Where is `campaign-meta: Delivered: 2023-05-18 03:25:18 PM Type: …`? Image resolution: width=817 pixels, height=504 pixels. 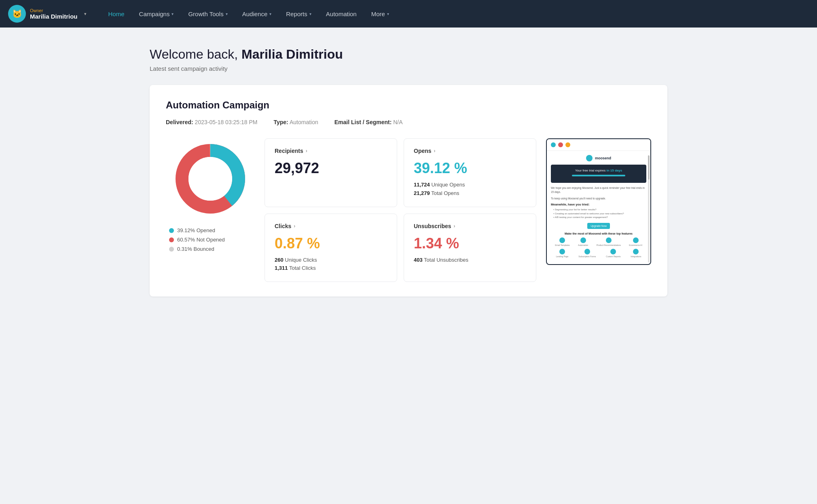
campaign-meta: Delivered: 2023-05-18 03:25:18 PM Type: … is located at coordinates (408, 122).